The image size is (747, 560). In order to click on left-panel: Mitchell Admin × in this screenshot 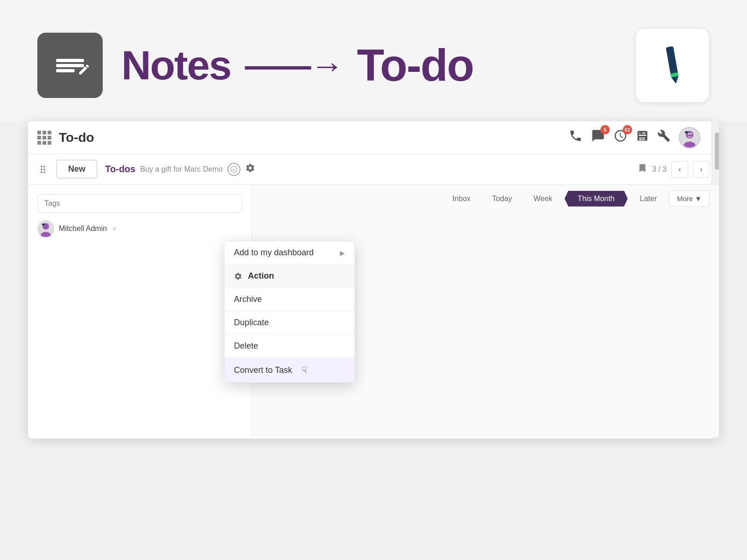, I will do `click(140, 311)`.